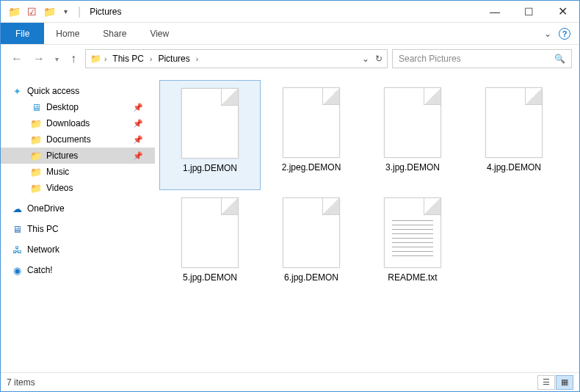  I want to click on file-tile: README.txt, so click(413, 245).